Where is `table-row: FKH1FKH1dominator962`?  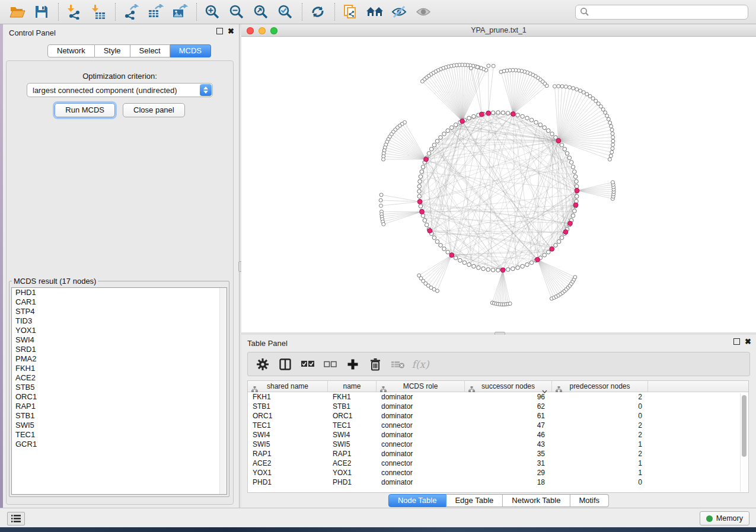 table-row: FKH1FKH1dominator962 is located at coordinates (498, 397).